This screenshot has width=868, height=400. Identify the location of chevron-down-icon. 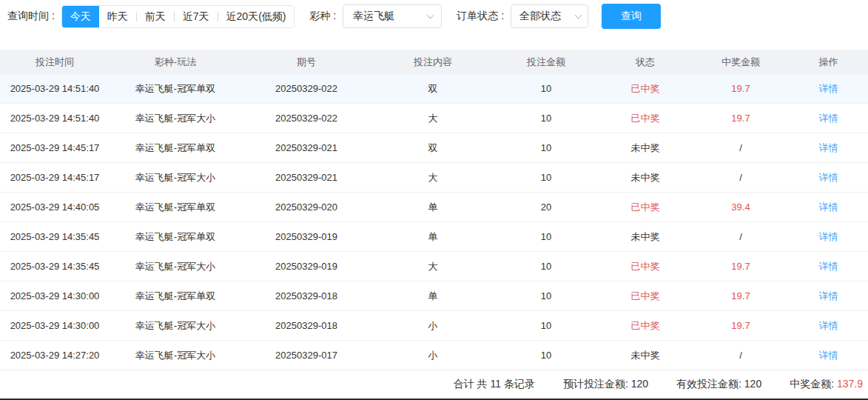
(579, 15).